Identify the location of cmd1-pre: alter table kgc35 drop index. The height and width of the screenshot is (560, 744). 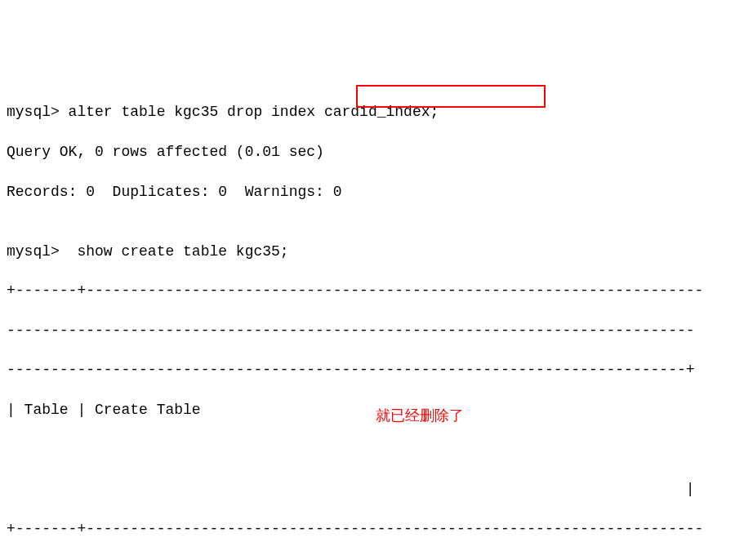
(192, 112).